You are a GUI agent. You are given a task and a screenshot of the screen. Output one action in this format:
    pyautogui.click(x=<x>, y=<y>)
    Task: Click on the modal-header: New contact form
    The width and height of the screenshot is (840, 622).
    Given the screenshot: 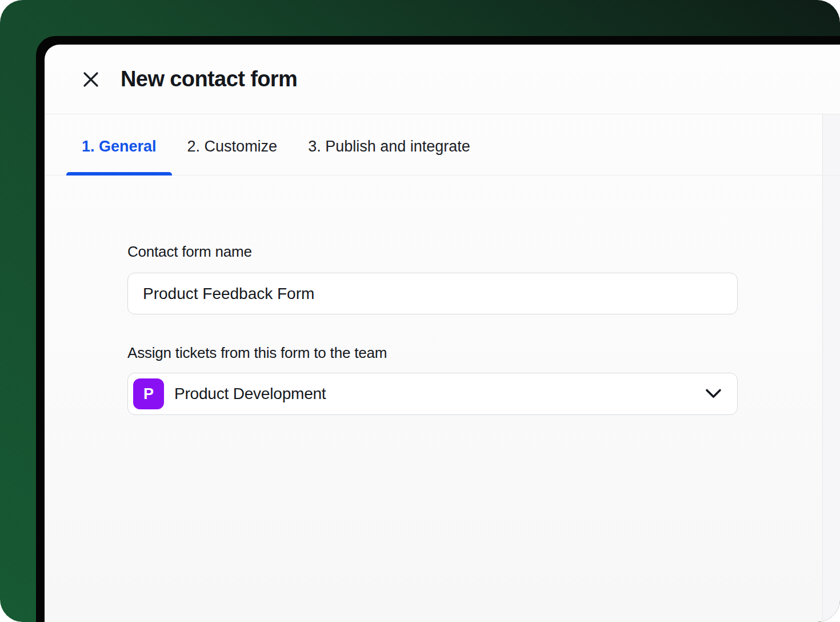 What is the action you would take?
    pyautogui.click(x=442, y=79)
    